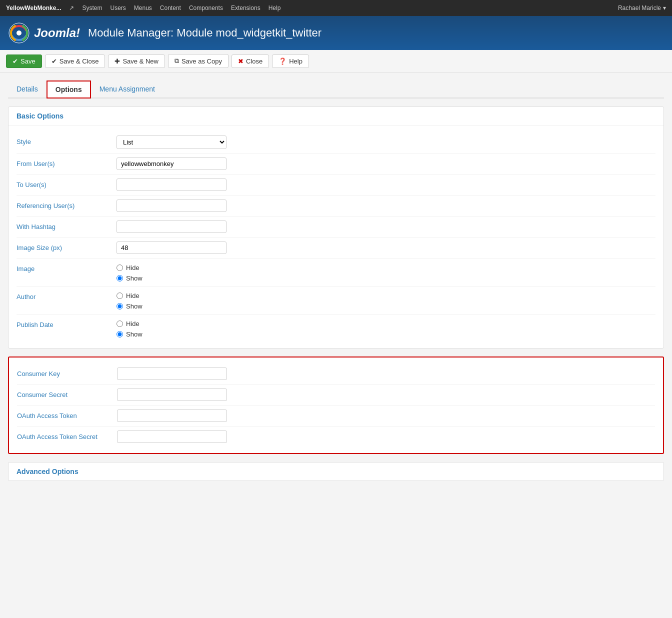 The image size is (672, 618). What do you see at coordinates (34, 8) in the screenshot?
I see `site-name: YellowWebMonke...` at bounding box center [34, 8].